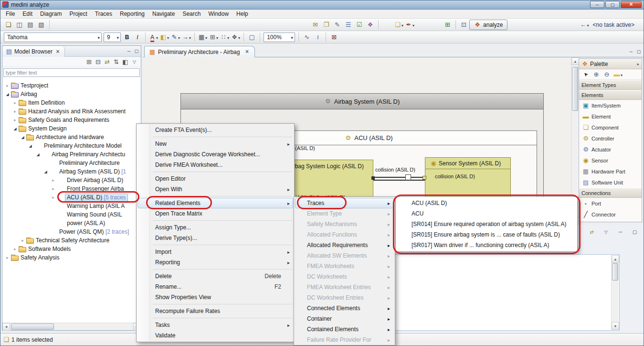 This screenshot has height=346, width=644. Describe the element at coordinates (575, 61) in the screenshot. I see `scroll-up-icon: ▲` at that location.